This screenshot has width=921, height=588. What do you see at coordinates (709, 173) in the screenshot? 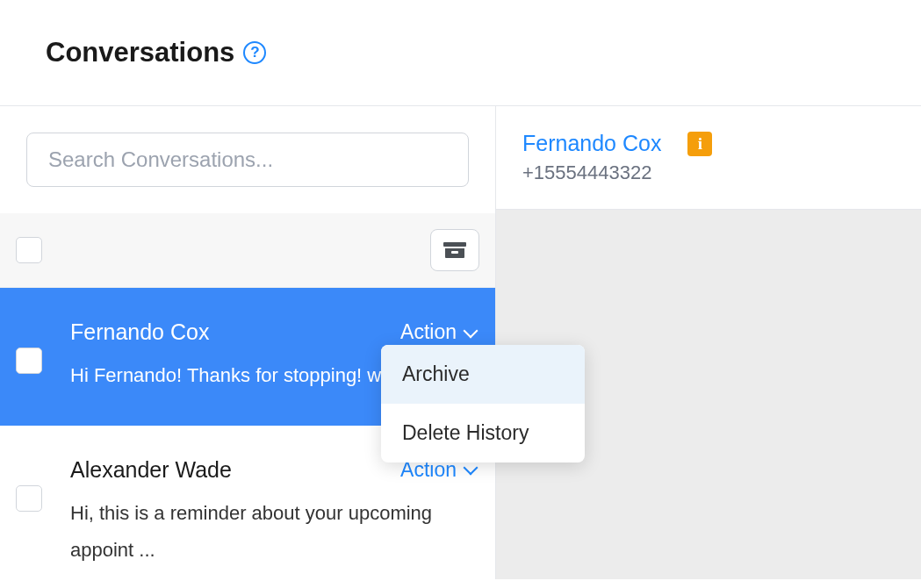
I see `detail-contact-phone: +15554443322` at bounding box center [709, 173].